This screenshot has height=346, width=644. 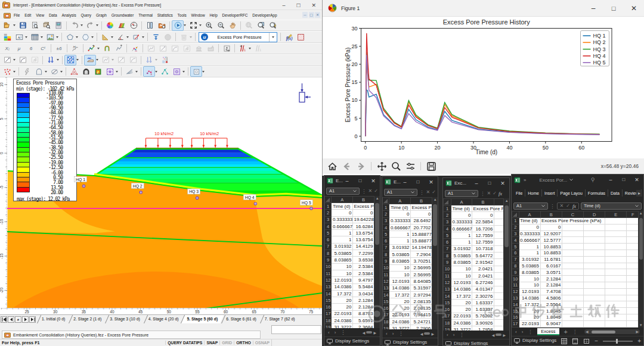 What do you see at coordinates (530, 332) in the screenshot?
I see `sheet-menu-dots-icon: ⋮` at bounding box center [530, 332].